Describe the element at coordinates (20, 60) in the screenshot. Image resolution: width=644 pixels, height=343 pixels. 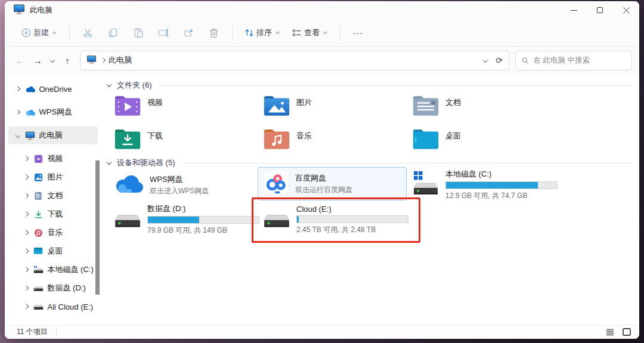
I see `back-button: ←` at that location.